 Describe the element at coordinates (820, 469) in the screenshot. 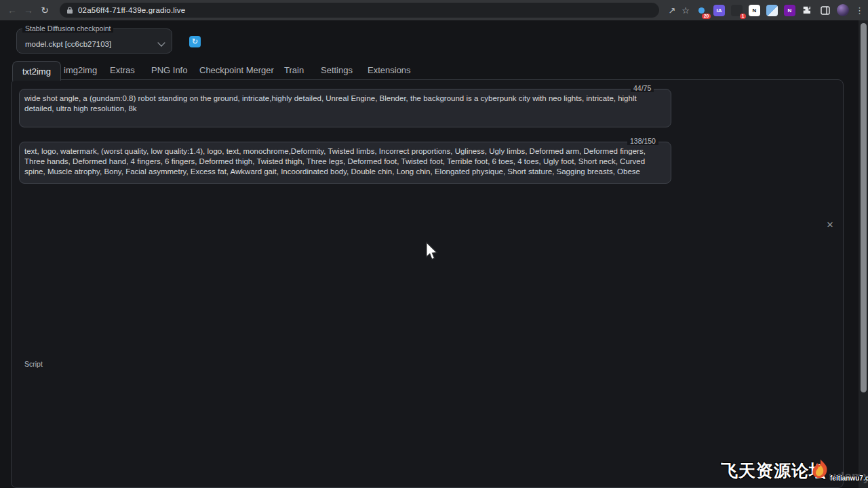

I see `flame-icon` at that location.